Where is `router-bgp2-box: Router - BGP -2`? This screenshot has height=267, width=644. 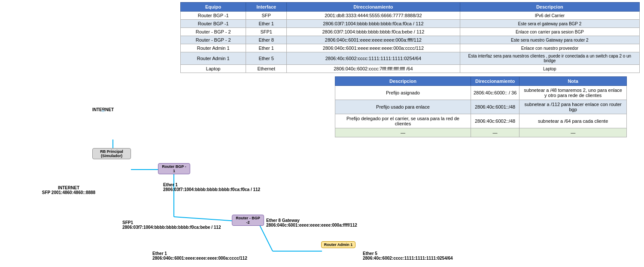 router-bgp2-box: Router - BGP -2 is located at coordinates (248, 220).